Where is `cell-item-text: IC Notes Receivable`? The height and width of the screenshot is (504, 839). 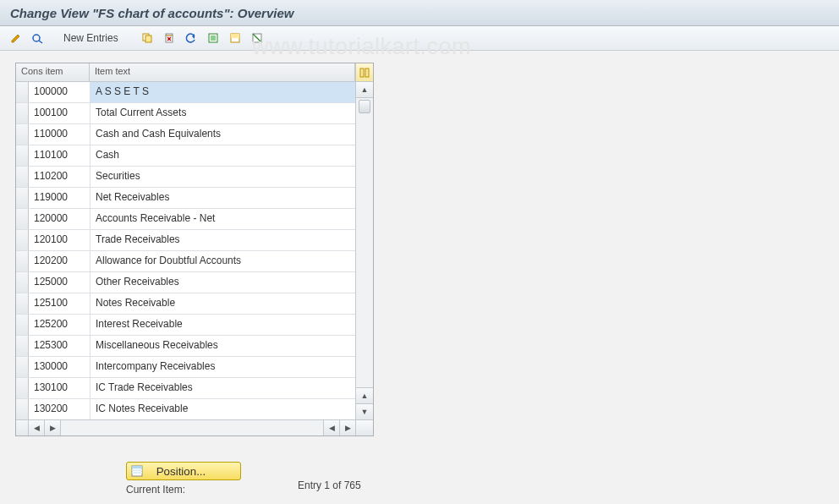 cell-item-text: IC Notes Receivable is located at coordinates (223, 409).